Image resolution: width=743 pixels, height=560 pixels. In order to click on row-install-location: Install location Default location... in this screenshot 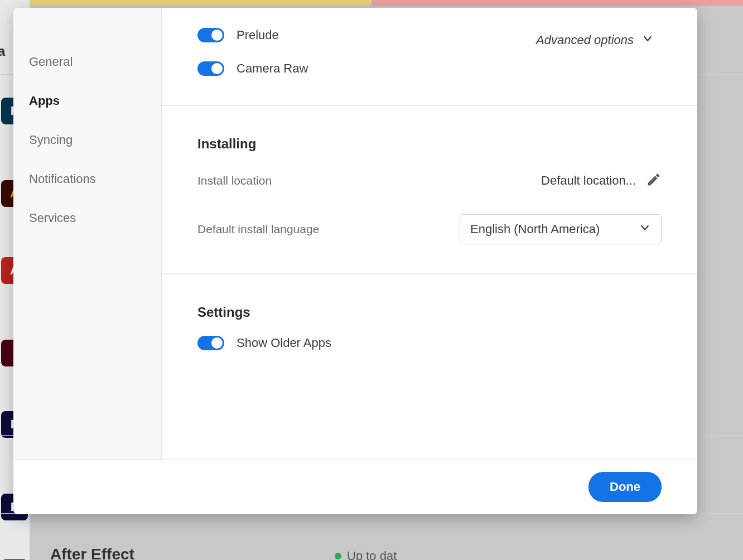, I will do `click(430, 181)`.